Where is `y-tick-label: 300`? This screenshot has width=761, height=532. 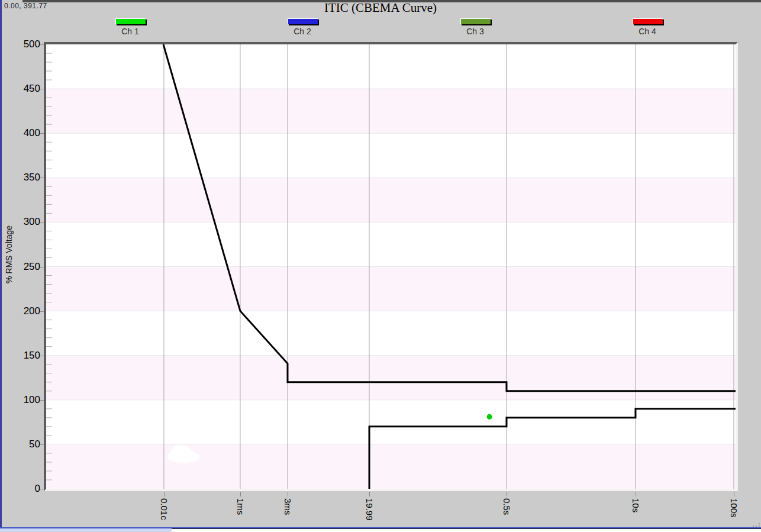
y-tick-label: 300 is located at coordinates (27, 222).